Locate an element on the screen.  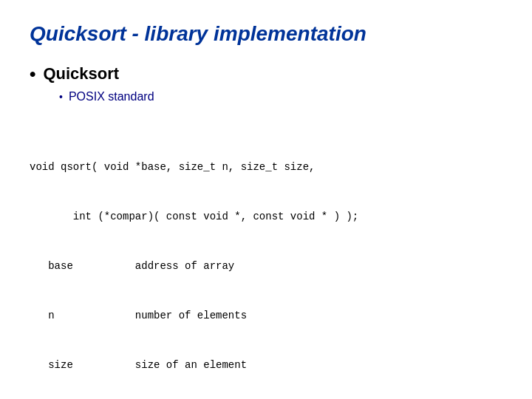
code-line-2: int (*compar)( const void *, const void … is located at coordinates (266, 216).